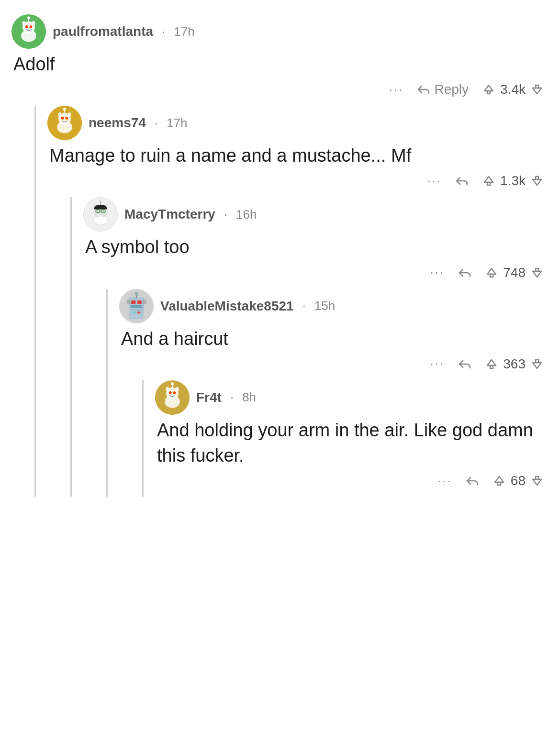  What do you see at coordinates (184, 32) in the screenshot?
I see `timestamp-c1: 17h` at bounding box center [184, 32].